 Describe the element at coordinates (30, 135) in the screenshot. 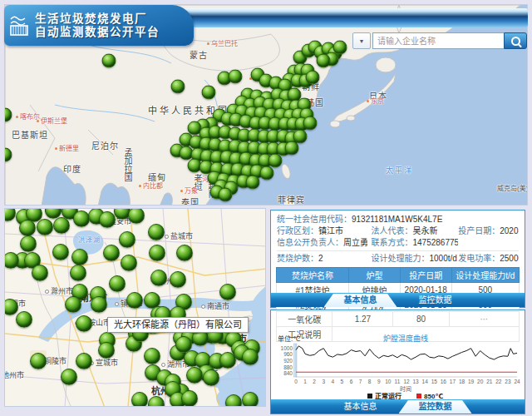

I see `map-label: 巴基斯坦` at that location.